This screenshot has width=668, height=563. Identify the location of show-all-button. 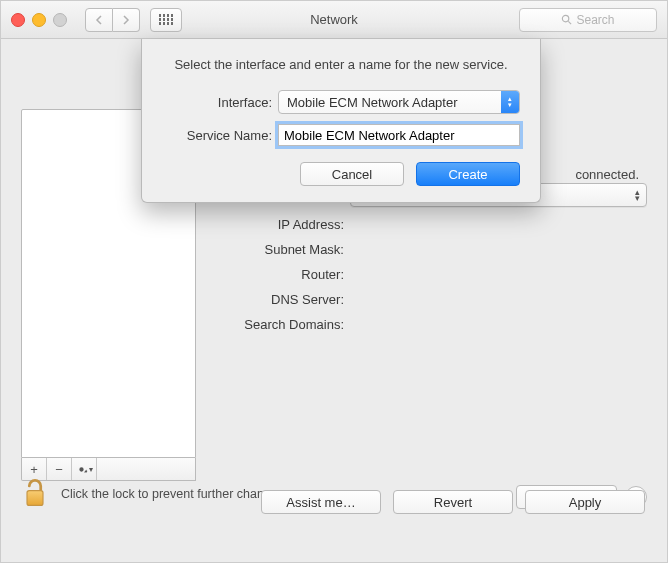
(166, 20).